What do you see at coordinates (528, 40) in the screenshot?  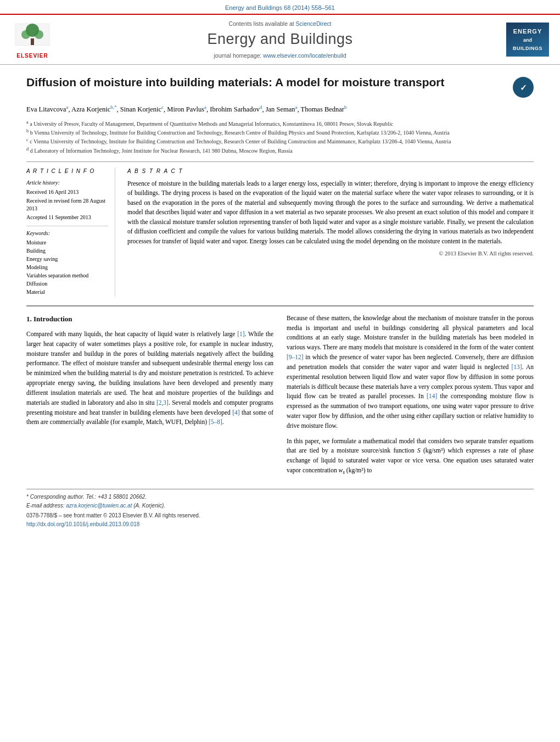 I see `journal-logo-box: ENERGY and BUILDINGS` at bounding box center [528, 40].